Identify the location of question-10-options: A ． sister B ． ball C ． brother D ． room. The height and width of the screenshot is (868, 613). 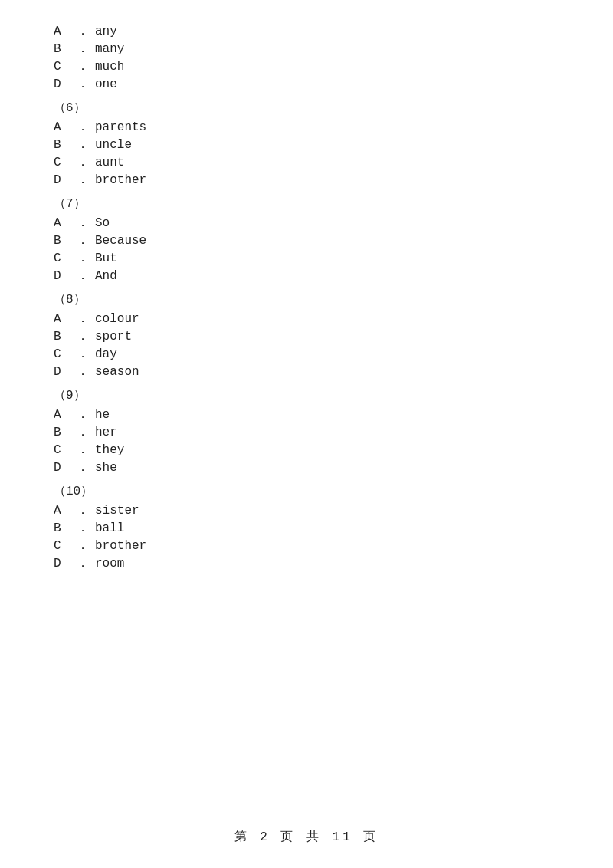
(306, 537).